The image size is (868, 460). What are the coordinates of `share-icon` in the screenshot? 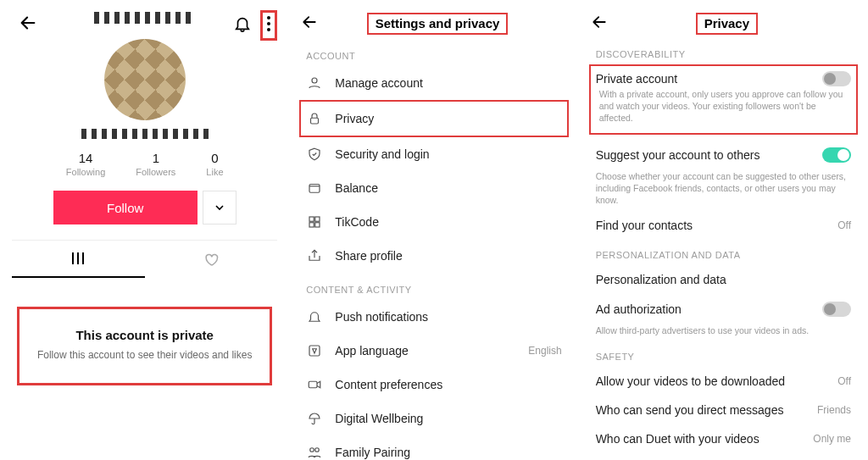 It's located at (314, 256).